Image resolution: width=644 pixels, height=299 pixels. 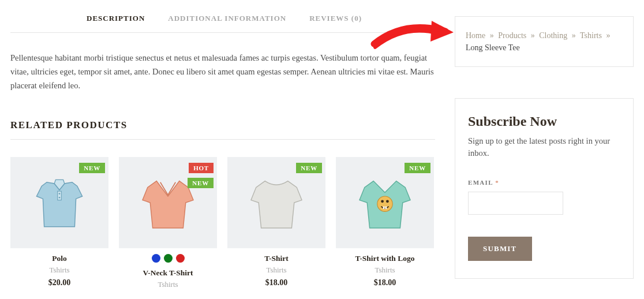 I want to click on breadcrumb-home: Home, so click(x=475, y=36).